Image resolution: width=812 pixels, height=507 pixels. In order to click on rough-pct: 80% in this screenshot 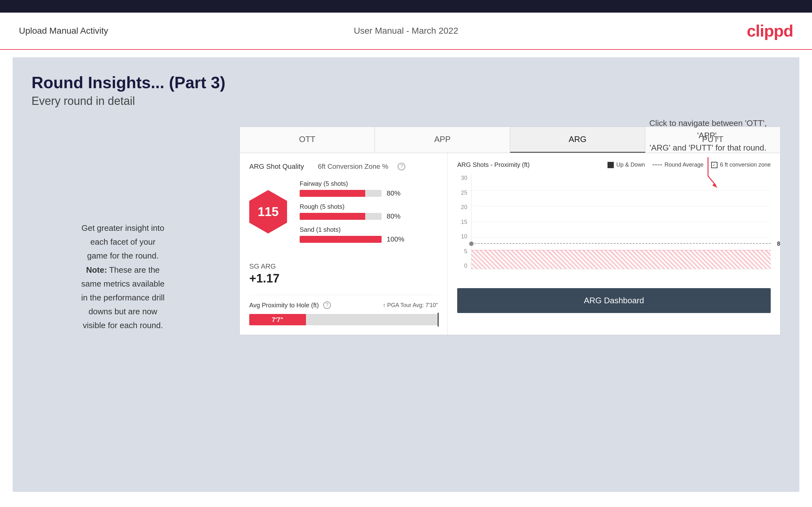, I will do `click(396, 216)`.